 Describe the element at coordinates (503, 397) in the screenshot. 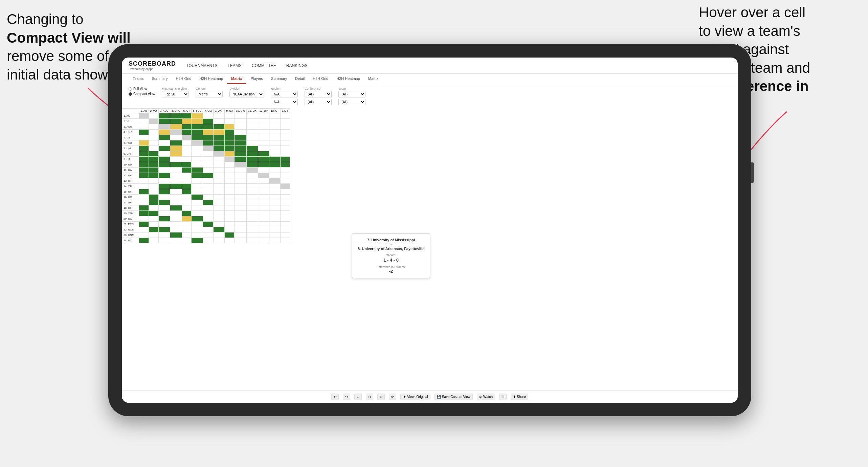

I see `layout-button: ⊞` at that location.